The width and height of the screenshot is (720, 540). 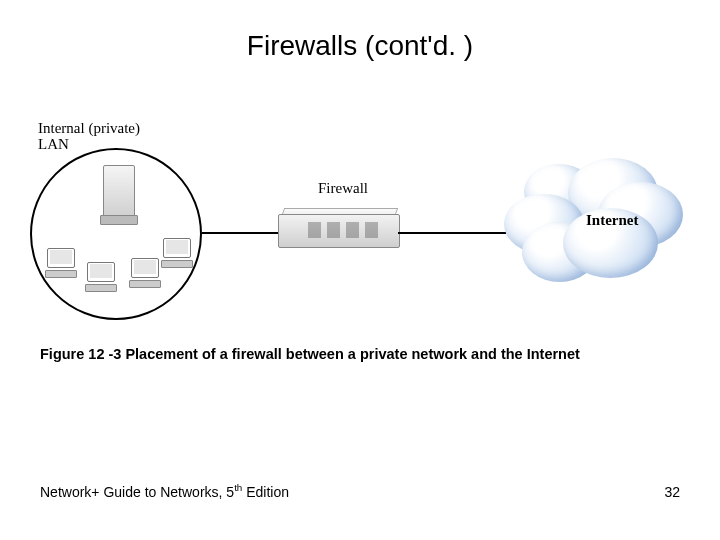 I want to click on figure-caption: Figure 12 -3 Placement of a firewall bet…, so click(x=360, y=354).